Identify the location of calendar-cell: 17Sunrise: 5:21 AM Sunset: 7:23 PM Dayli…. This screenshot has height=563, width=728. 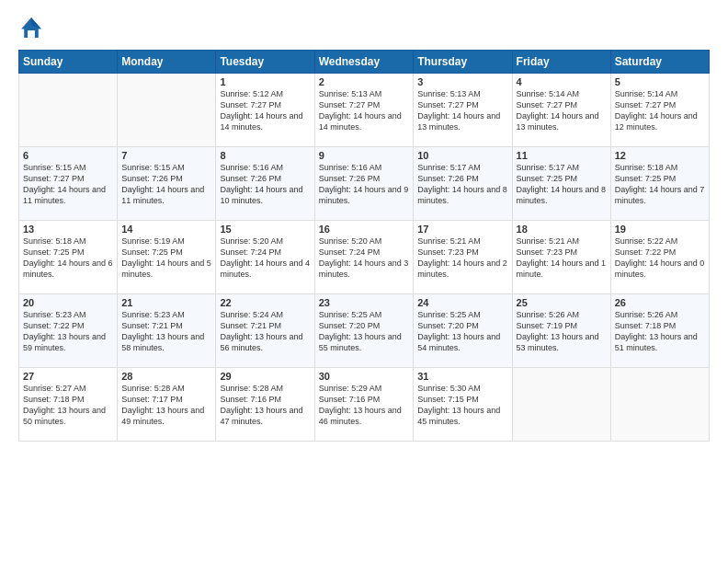
(463, 258).